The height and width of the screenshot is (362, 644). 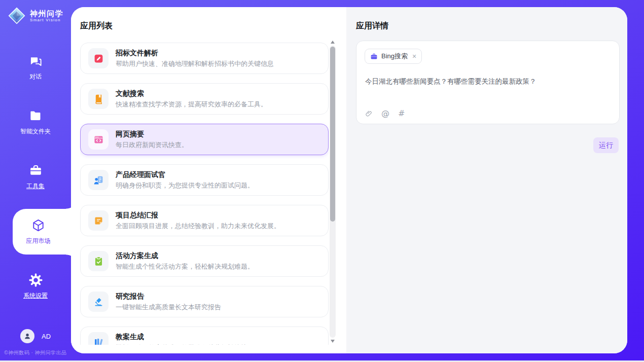 I want to click on list-scrollbar, so click(x=333, y=192).